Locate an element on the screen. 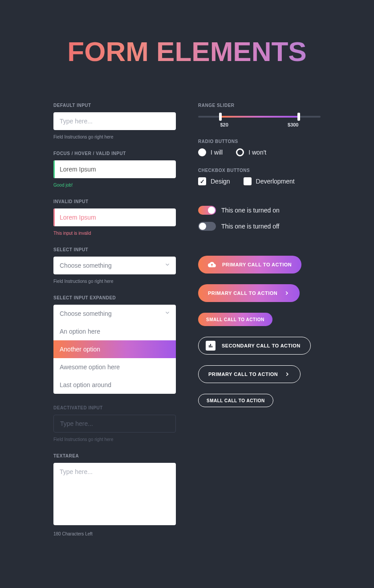  toggle-off-label: This one is turned off is located at coordinates (250, 226).